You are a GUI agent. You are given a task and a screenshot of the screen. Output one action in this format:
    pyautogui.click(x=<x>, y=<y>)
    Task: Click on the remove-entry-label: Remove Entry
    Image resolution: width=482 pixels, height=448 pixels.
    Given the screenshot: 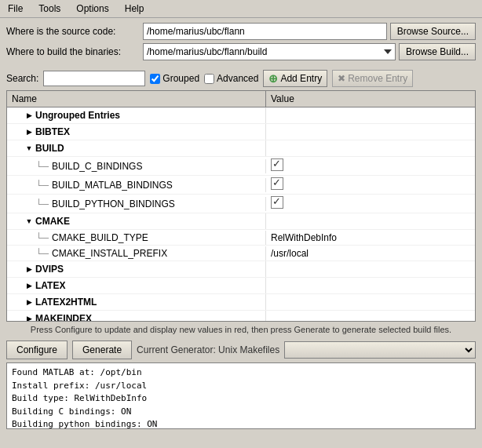 What is the action you would take?
    pyautogui.click(x=378, y=78)
    